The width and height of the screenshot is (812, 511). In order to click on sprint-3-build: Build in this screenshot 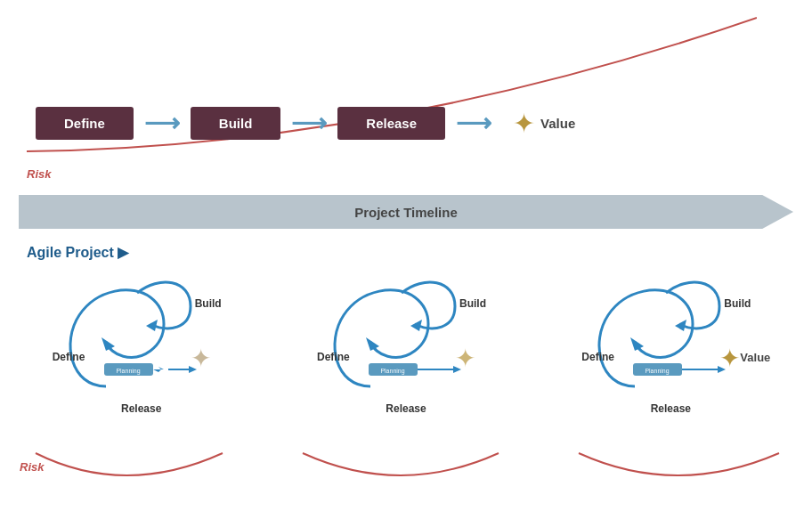, I will do `click(737, 304)`.